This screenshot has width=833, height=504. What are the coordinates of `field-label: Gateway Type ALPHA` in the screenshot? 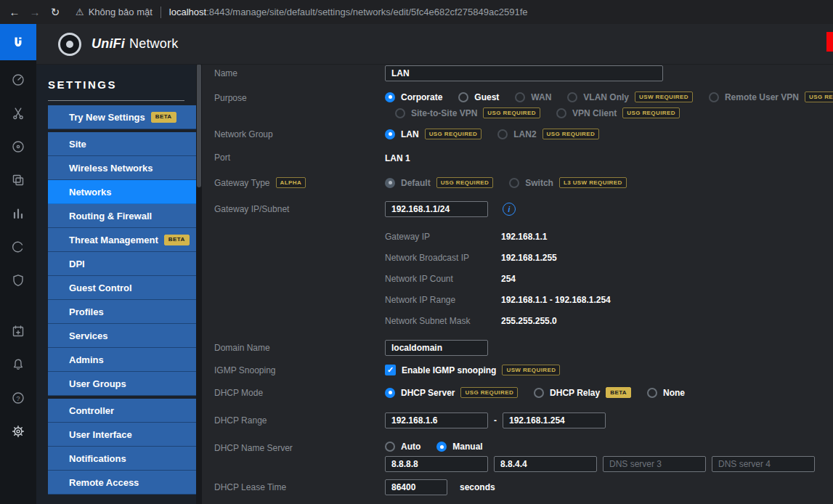 It's located at (299, 183).